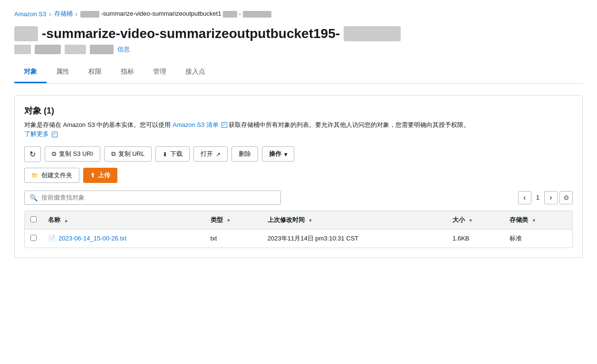 The height and width of the screenshot is (364, 597). Describe the element at coordinates (567, 198) in the screenshot. I see `gear-icon` at that location.